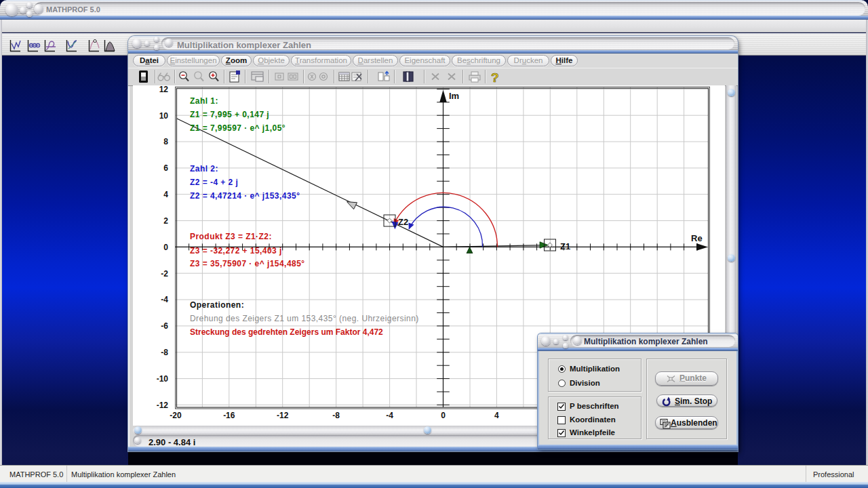 The width and height of the screenshot is (868, 488). What do you see at coordinates (163, 379) in the screenshot?
I see `svg-text: -10` at bounding box center [163, 379].